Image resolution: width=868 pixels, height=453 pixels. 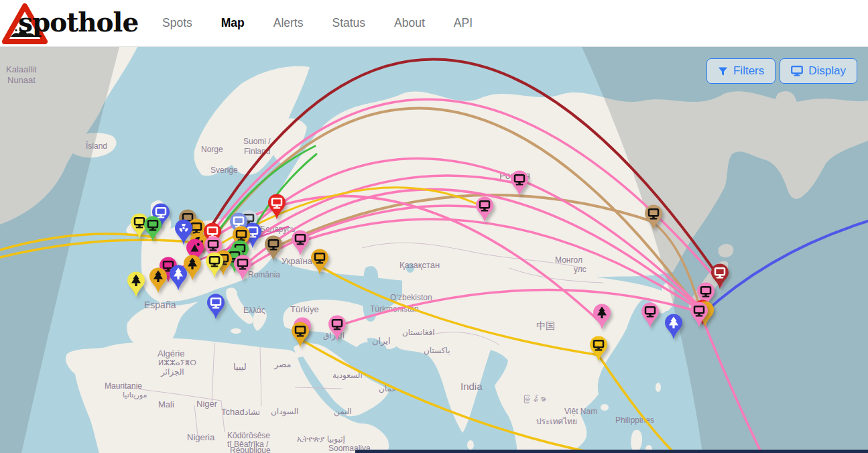 What do you see at coordinates (818, 71) in the screenshot?
I see `display-button: Display` at bounding box center [818, 71].